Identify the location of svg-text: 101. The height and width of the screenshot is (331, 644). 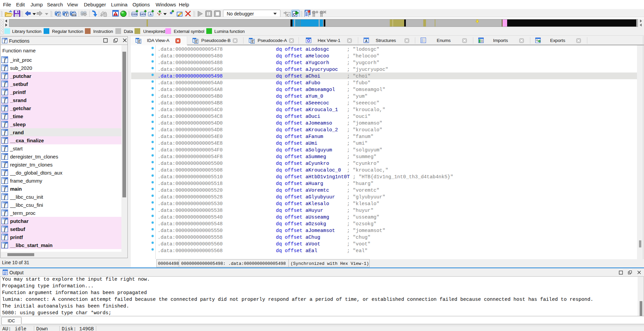
(74, 15).